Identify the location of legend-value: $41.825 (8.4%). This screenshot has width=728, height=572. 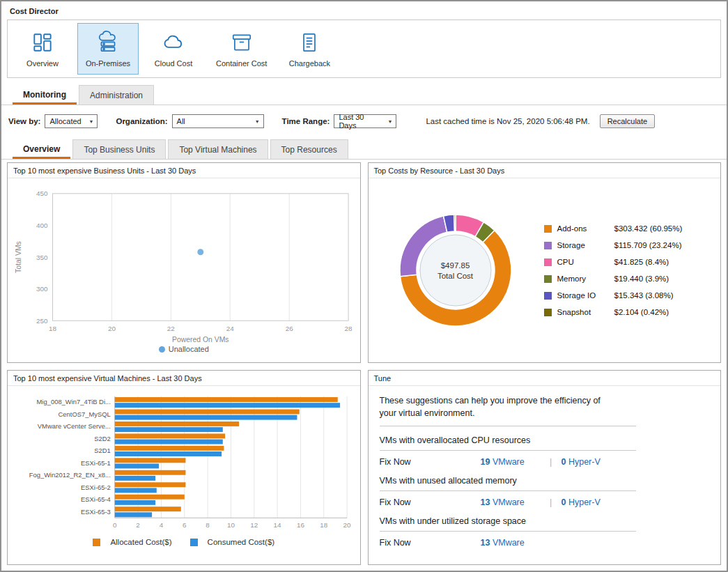
(642, 262).